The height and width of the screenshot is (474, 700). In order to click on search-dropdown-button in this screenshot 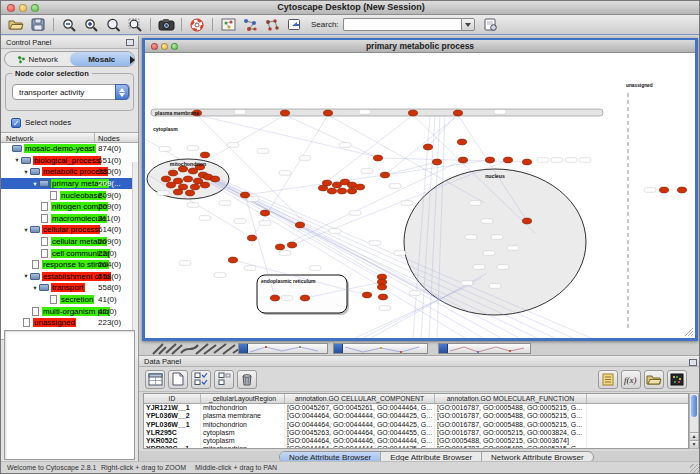, I will do `click(468, 24)`.